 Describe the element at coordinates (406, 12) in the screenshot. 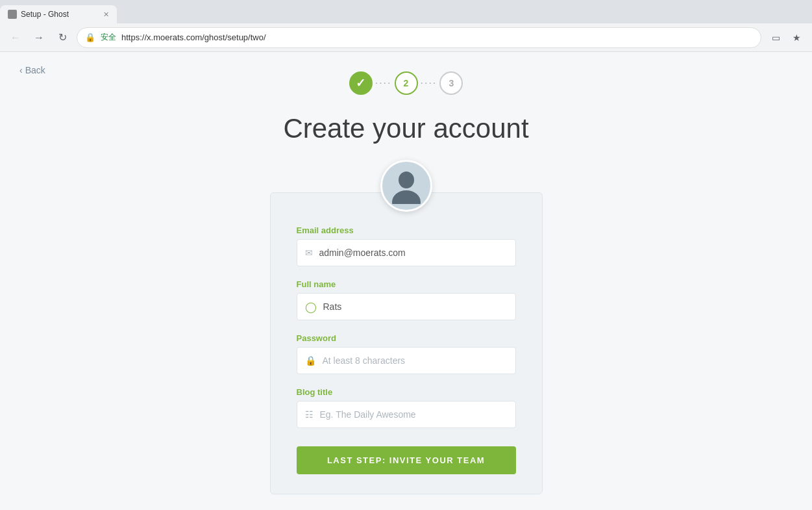

I see `tab-bar: Setup - Ghost ✕` at that location.